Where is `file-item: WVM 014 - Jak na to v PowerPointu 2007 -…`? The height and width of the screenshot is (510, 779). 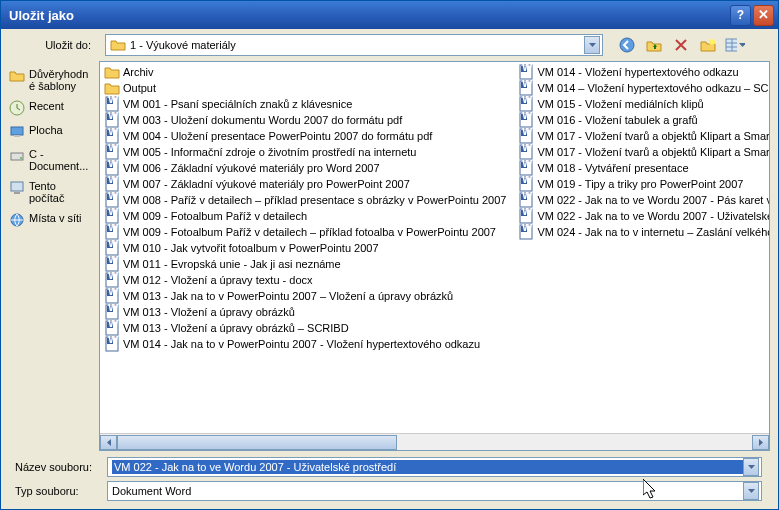
file-item: WVM 014 - Jak na to v PowerPointu 2007 -… is located at coordinates (309, 344).